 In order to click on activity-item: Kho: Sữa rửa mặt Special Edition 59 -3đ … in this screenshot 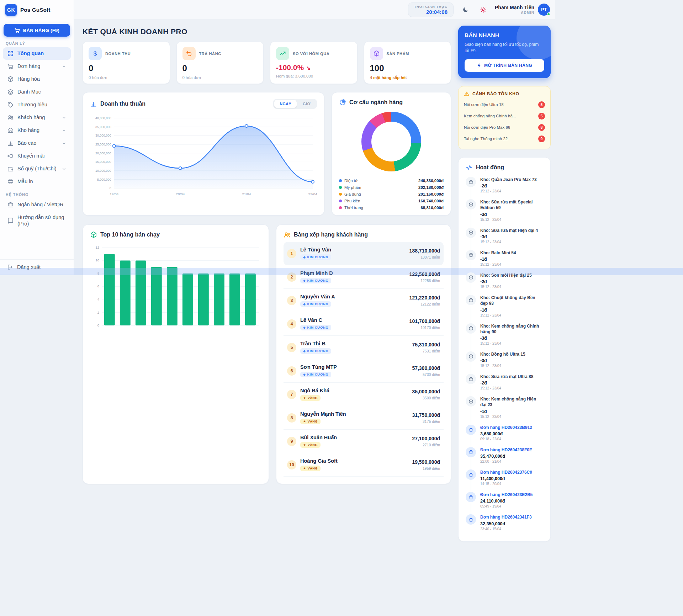, I will do `click(504, 213)`.